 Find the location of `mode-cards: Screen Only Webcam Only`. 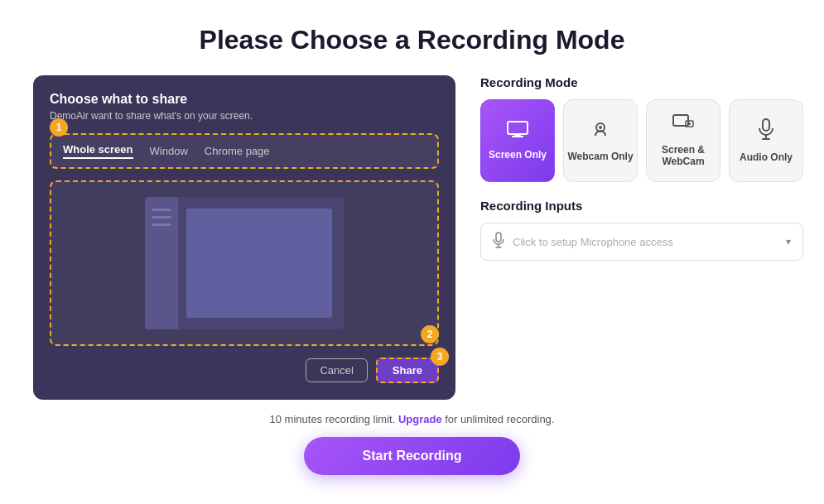

mode-cards: Screen Only Webcam Only is located at coordinates (642, 141).